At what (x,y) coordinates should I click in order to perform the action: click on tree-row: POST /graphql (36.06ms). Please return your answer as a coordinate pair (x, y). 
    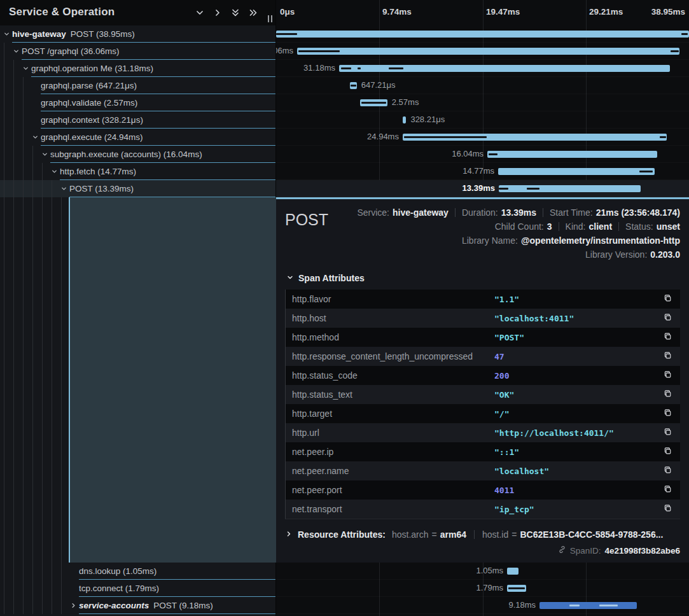
    Looking at the image, I should click on (137, 51).